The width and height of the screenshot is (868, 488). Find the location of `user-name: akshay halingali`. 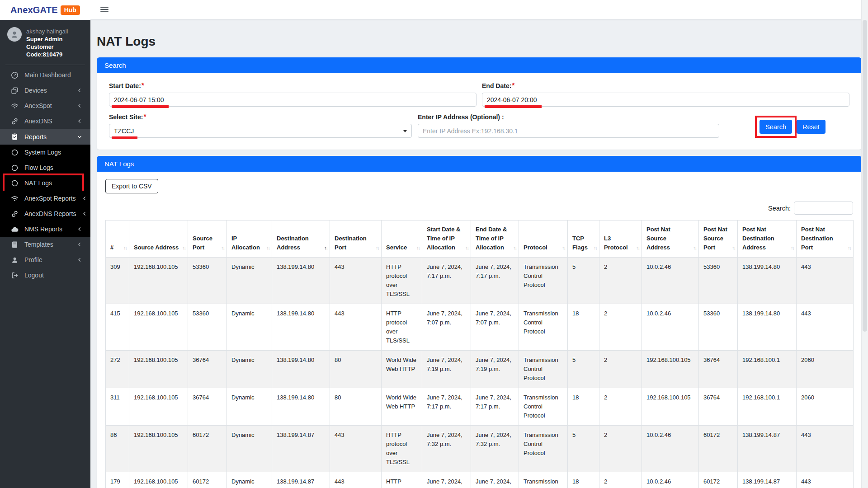

user-name: akshay halingali is located at coordinates (56, 32).